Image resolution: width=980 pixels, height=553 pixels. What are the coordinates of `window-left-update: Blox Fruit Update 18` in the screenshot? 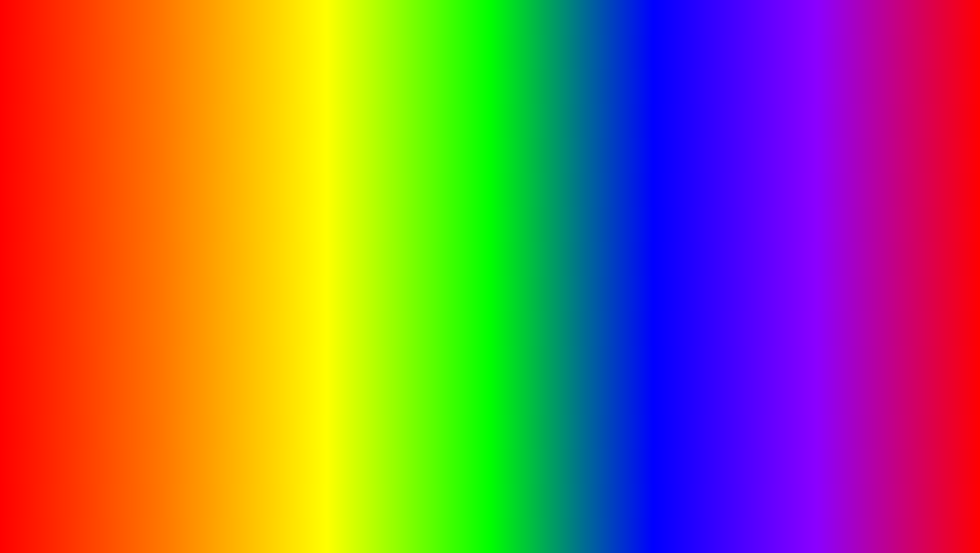 It's located at (129, 155).